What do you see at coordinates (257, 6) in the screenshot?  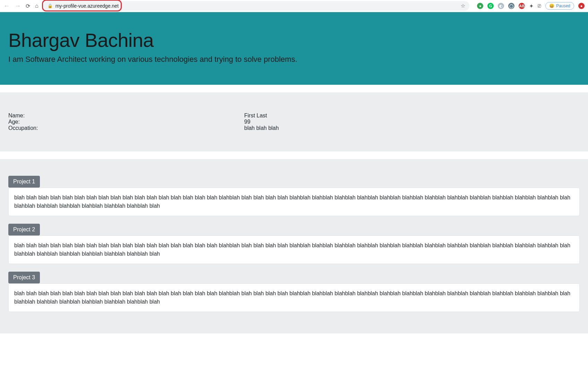 I see `address-bar: 🔒 my-profile-vue.azureedge.net ☆` at bounding box center [257, 6].